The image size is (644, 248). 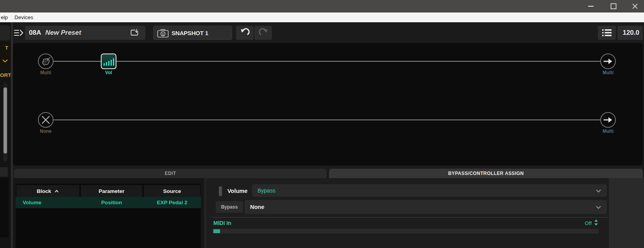 I want to click on undo-icon, so click(x=245, y=33).